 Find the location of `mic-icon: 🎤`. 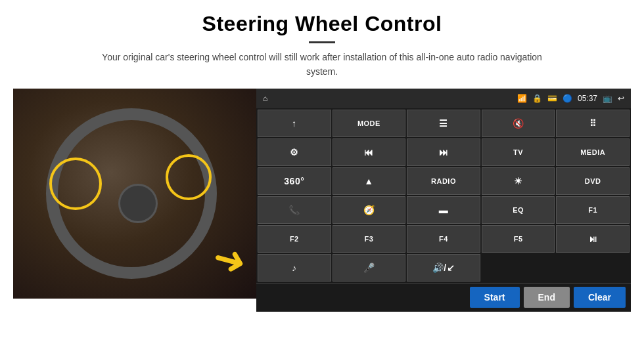

mic-icon: 🎤 is located at coordinates (369, 268).